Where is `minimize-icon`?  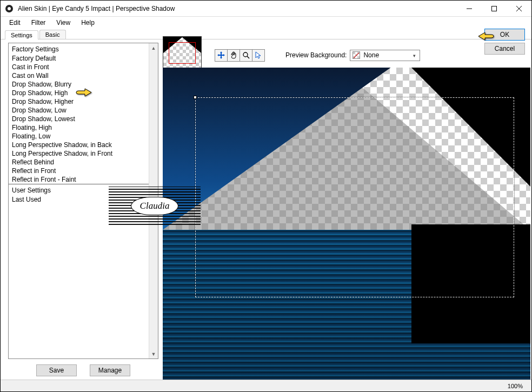
minimize-icon is located at coordinates (469, 9).